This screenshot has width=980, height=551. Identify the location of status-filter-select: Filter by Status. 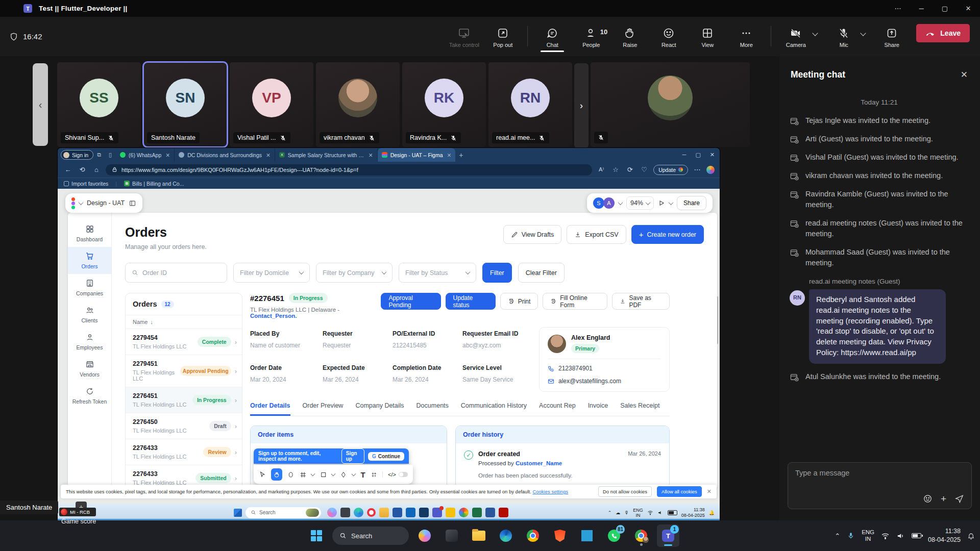
(437, 272).